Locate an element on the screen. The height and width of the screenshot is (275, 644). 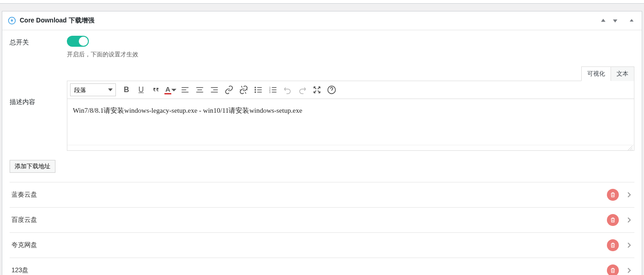
top-bar-partial is located at coordinates (322, 2).